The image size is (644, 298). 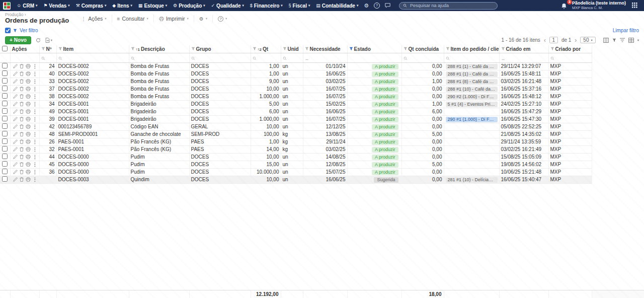 I want to click on filter-cell-necessidade: ↔, so click(x=325, y=57).